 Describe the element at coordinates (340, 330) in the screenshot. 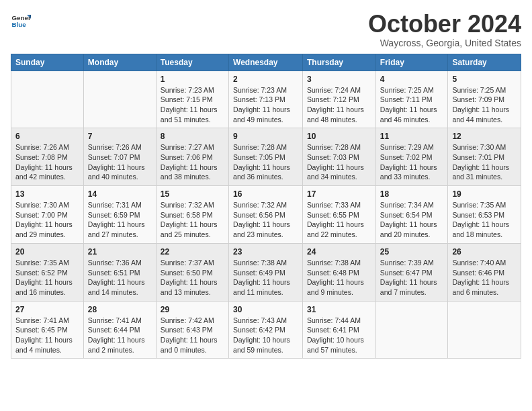

I see `calendar-cell: 31Sunrise: 7:44 AM Sunset: 6:41 PM Dayli…` at that location.